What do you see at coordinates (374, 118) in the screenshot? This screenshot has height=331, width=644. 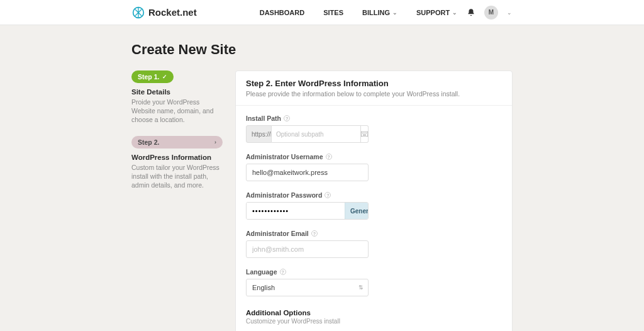 I see `install-path-label: Install Path ?` at bounding box center [374, 118].